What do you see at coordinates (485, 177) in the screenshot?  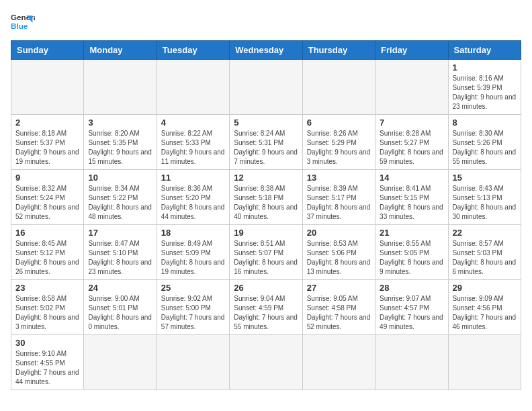 I see `day-number: 15` at bounding box center [485, 177].